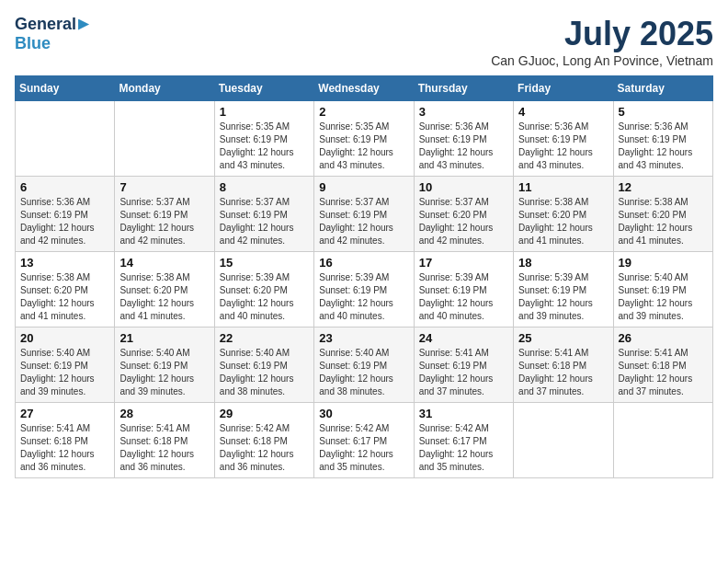 The image size is (728, 563). I want to click on title-area: July 2025 Can GJuoc, Long An Povince, Vi…, so click(602, 41).